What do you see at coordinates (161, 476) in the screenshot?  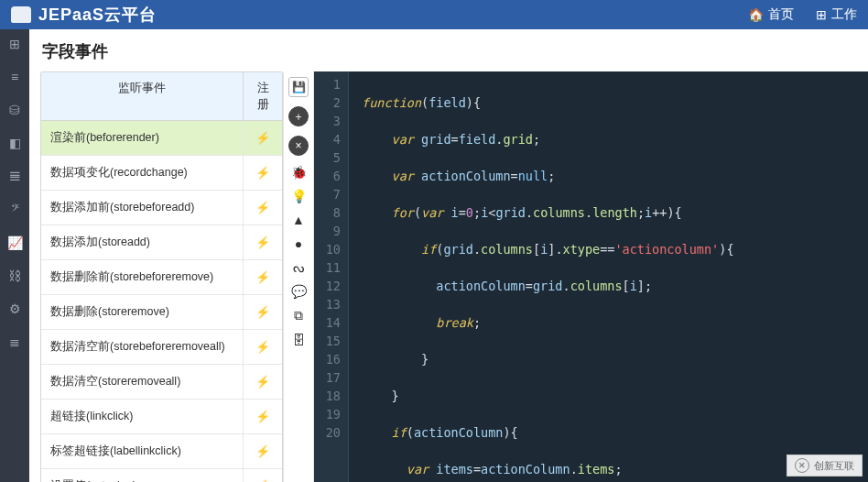 I see `event-row: 设置值(setvalue)⚡` at bounding box center [161, 476].